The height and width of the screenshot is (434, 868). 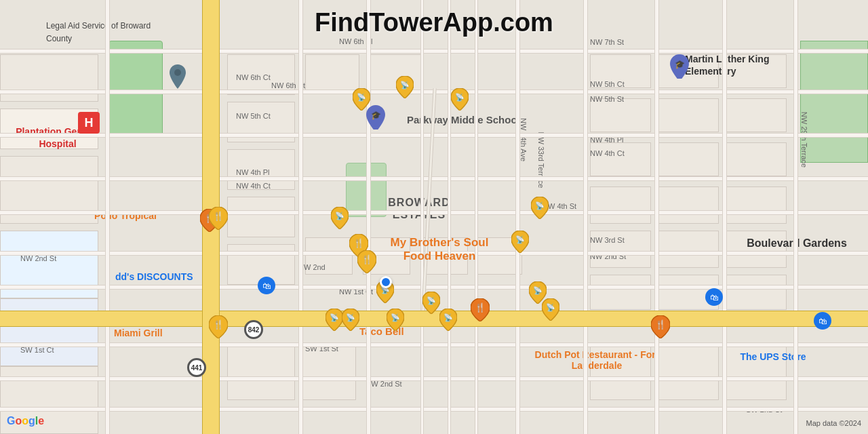 What do you see at coordinates (100, 31) in the screenshot?
I see `legal-aid-label: Legal Aid Service of Broward County` at bounding box center [100, 31].